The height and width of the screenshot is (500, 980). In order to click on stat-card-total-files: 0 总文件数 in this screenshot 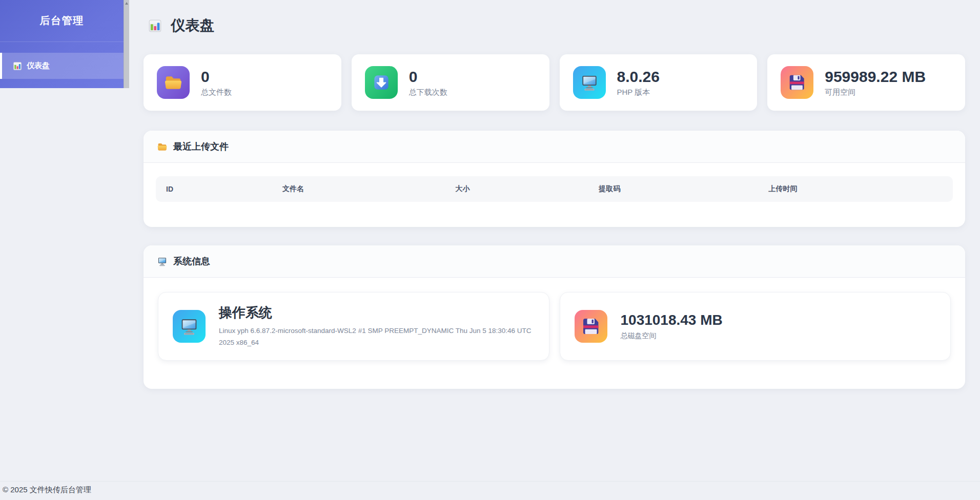, I will do `click(242, 82)`.